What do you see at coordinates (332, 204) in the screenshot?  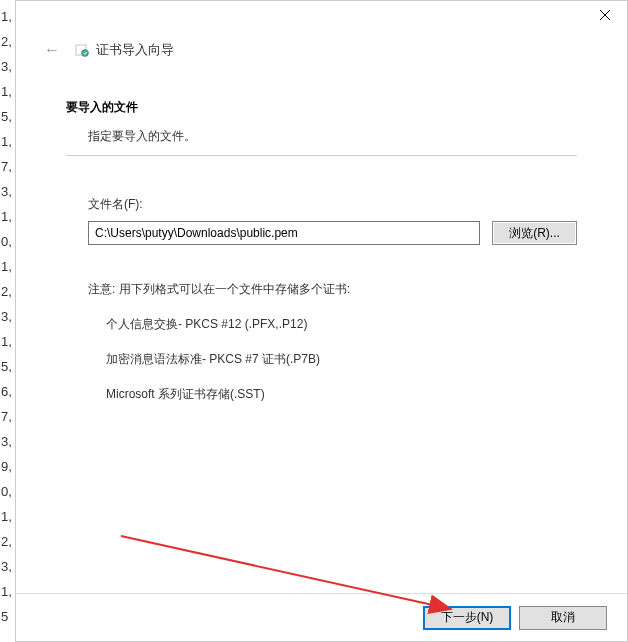 I see `file-label: 文件名(F):` at bounding box center [332, 204].